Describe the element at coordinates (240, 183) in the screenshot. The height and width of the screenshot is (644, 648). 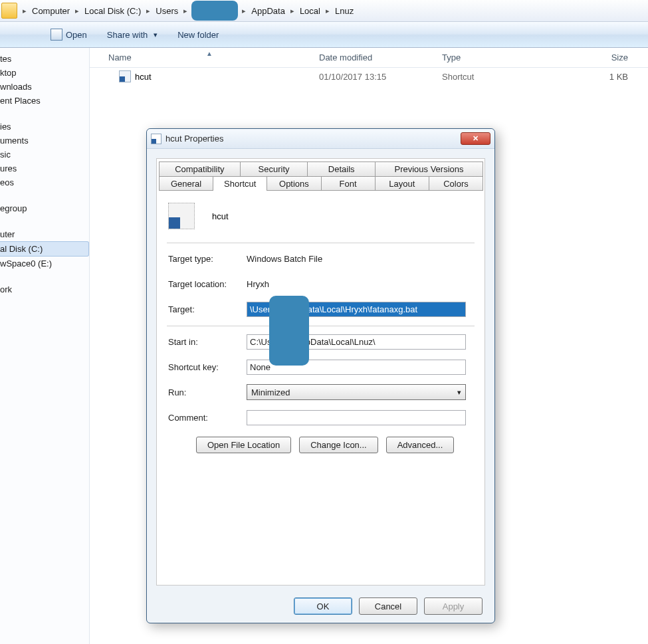
I see `tab-shortcut: Shortcut` at that location.